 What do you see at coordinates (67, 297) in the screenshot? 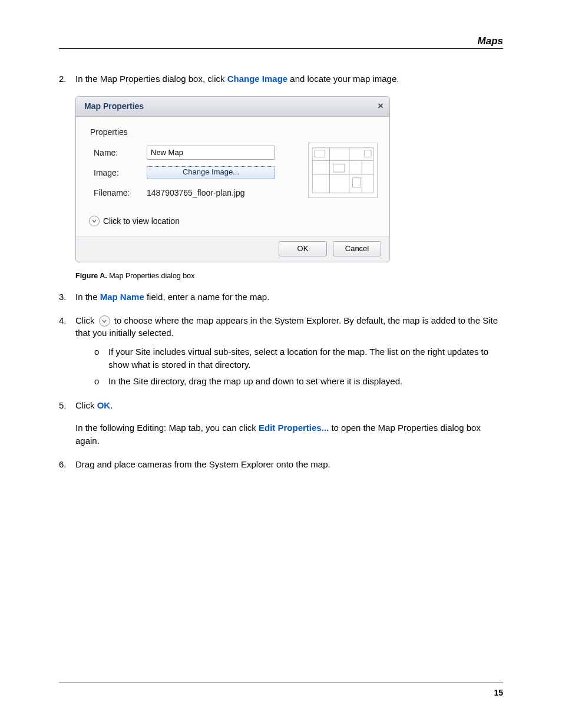
I see `step-number: 3.` at bounding box center [67, 297].